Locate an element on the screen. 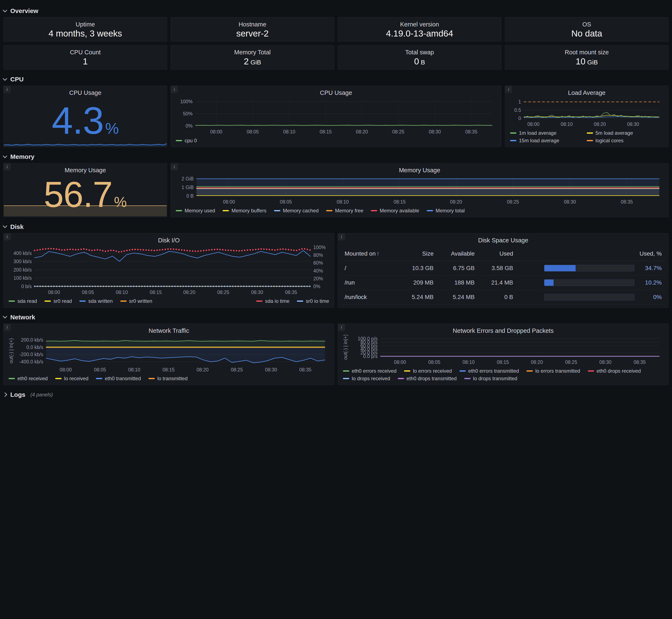 This screenshot has width=672, height=619. mount-cell: / is located at coordinates (370, 268).